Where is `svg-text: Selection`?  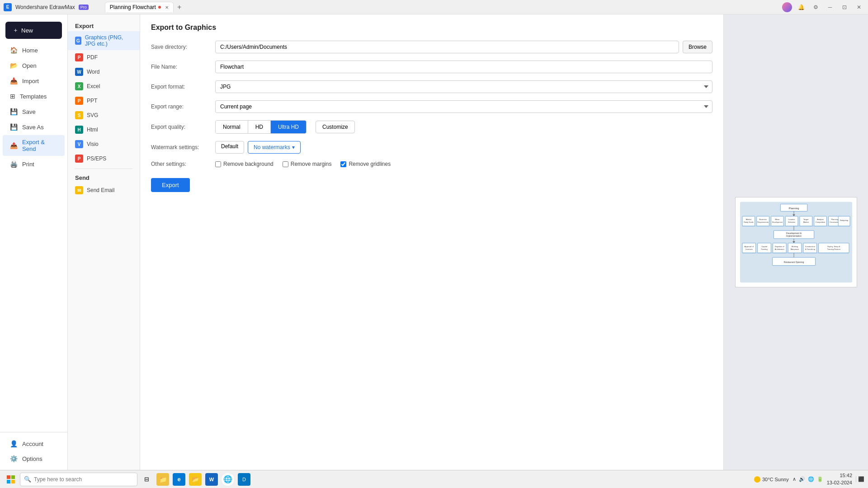 svg-text: Selection is located at coordinates (791, 222).